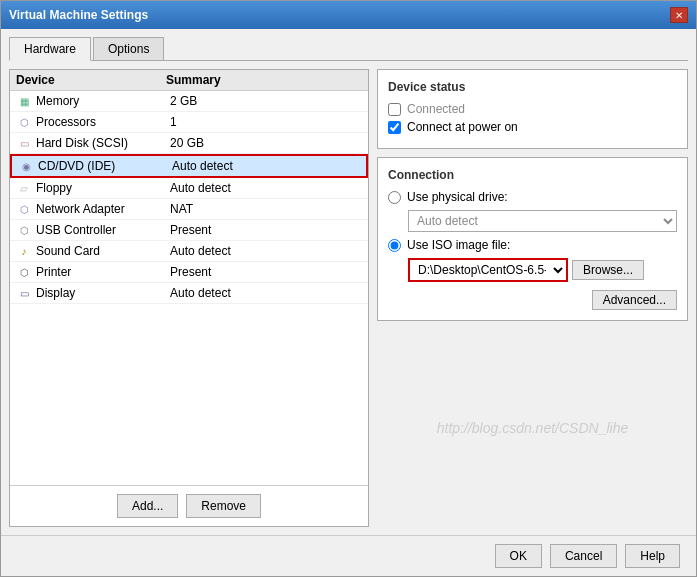 Image resolution: width=697 pixels, height=577 pixels. What do you see at coordinates (348, 49) in the screenshot?
I see `tab-bar: Hardware Options` at bounding box center [348, 49].